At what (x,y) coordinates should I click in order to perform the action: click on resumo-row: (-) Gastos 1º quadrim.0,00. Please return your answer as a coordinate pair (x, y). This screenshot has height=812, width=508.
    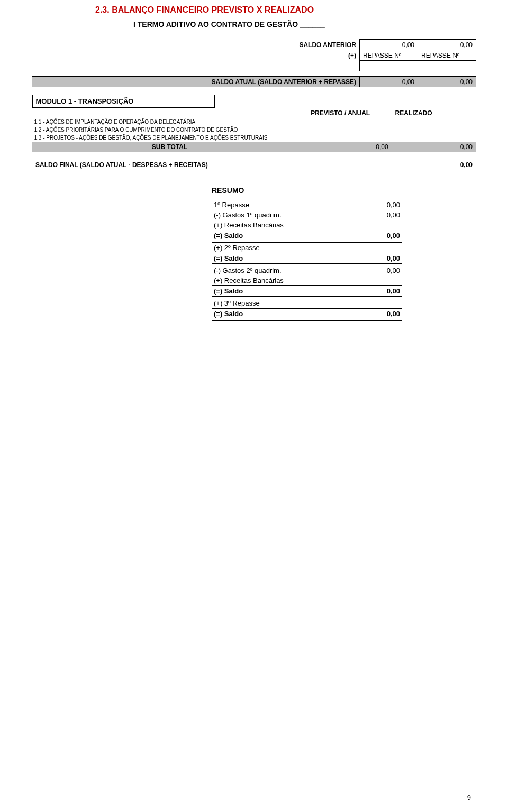
    Looking at the image, I should click on (307, 215).